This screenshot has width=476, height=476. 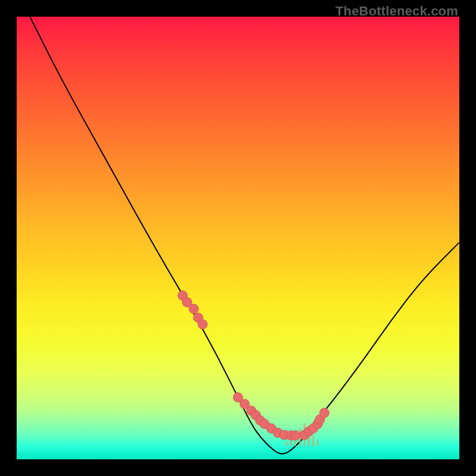 I want to click on chart-ticks, so click(x=302, y=435).